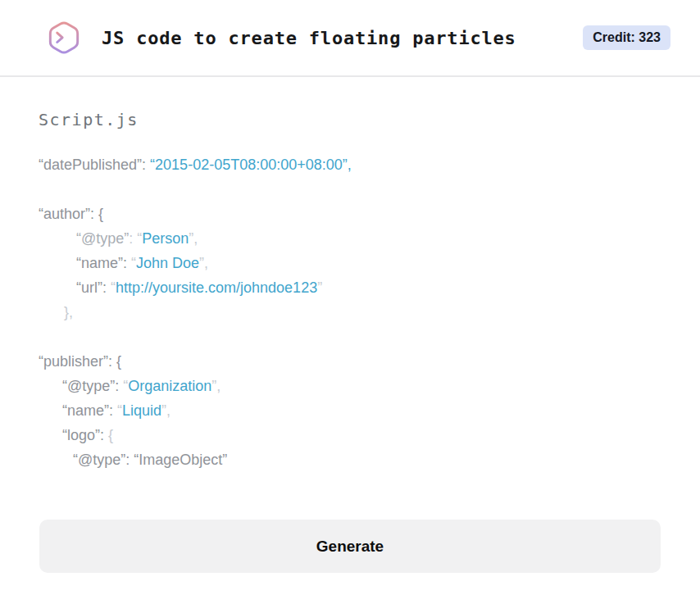 The height and width of the screenshot is (613, 700). What do you see at coordinates (349, 214) in the screenshot?
I see `code-line: “author”: {` at bounding box center [349, 214].